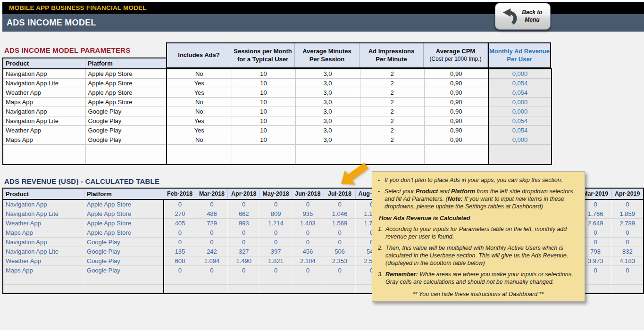 This screenshot has height=330, width=644. I want to click on note-text-segment: According to your inputs for Parameters …, so click(476, 233).